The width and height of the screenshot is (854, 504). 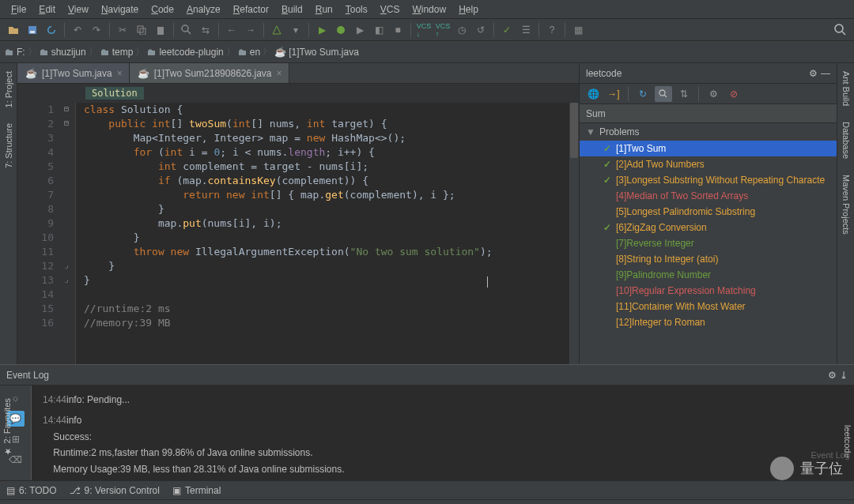 What do you see at coordinates (296, 30) in the screenshot?
I see `dropdown-icon: ▾` at bounding box center [296, 30].